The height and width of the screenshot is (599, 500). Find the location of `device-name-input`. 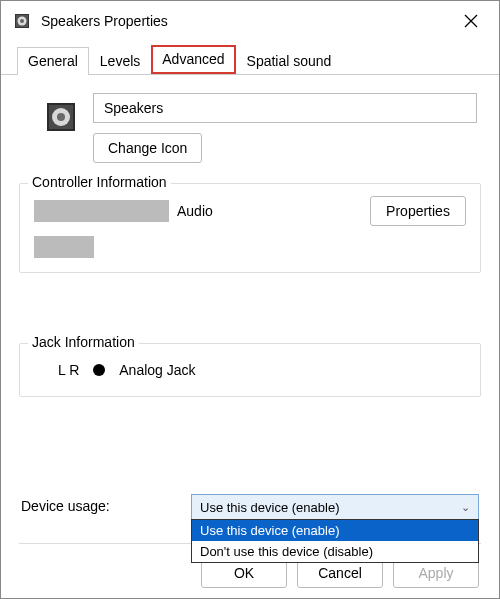

device-name-input is located at coordinates (285, 108).